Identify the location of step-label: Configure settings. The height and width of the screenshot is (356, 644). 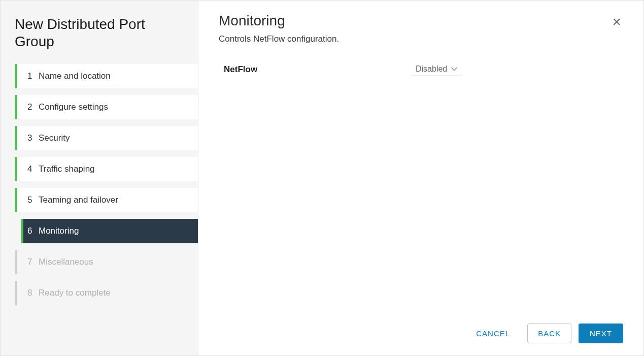
(114, 107).